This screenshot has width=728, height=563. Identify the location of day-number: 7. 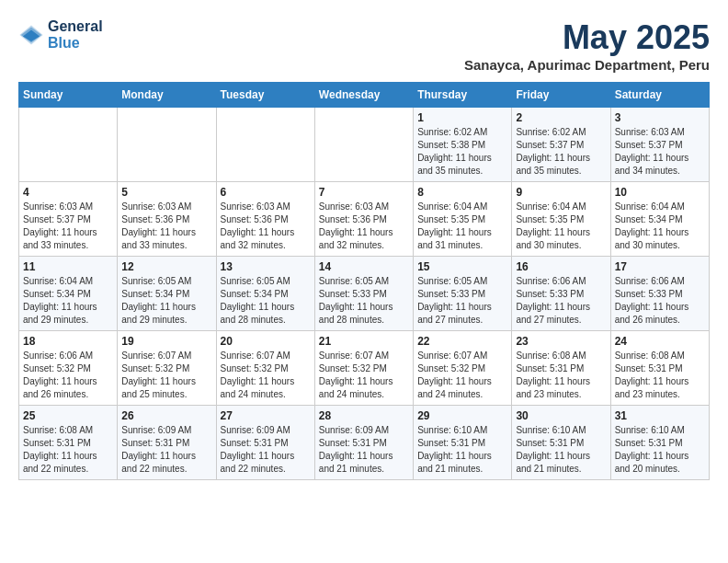
(364, 192).